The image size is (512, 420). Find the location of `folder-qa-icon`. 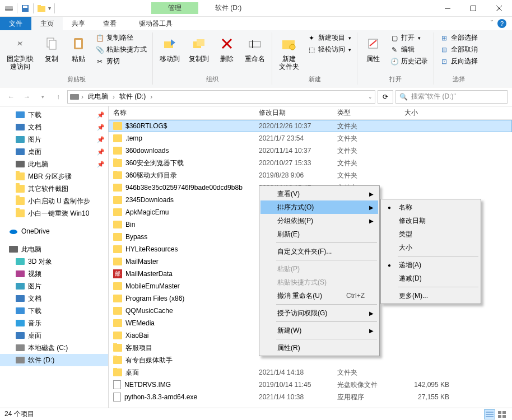

folder-qa-icon is located at coordinates (41, 8).